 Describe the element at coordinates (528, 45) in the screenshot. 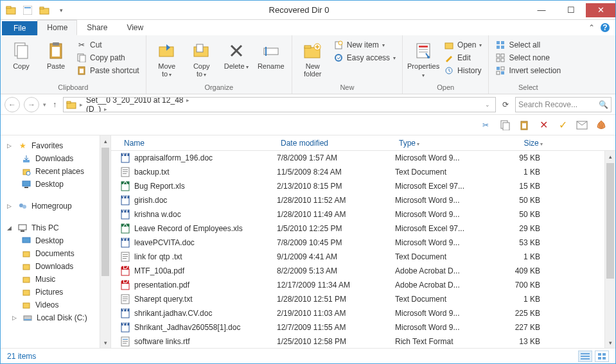

I see `select-all-button: Select all` at that location.